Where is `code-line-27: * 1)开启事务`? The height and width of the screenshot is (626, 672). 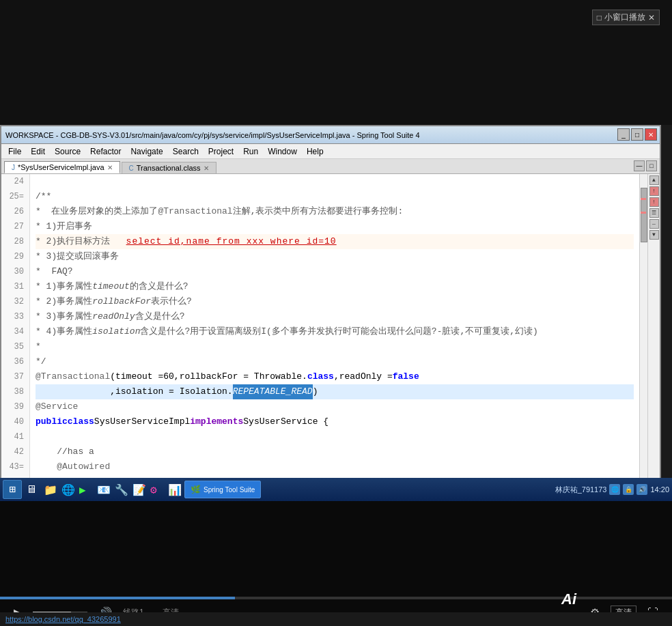
code-line-27: * 1)开启事务 is located at coordinates (335, 227).